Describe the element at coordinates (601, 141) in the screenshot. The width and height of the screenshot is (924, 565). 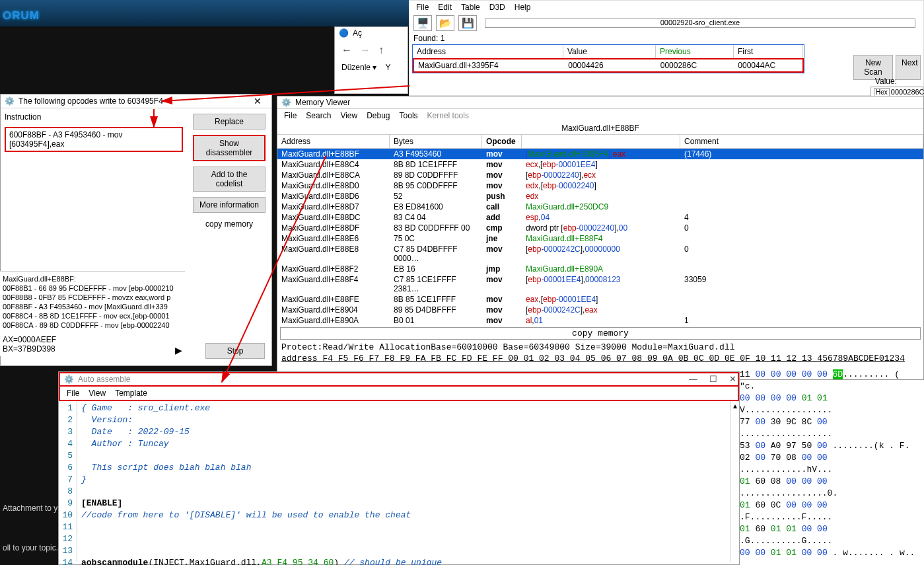
I see `col-operands` at that location.